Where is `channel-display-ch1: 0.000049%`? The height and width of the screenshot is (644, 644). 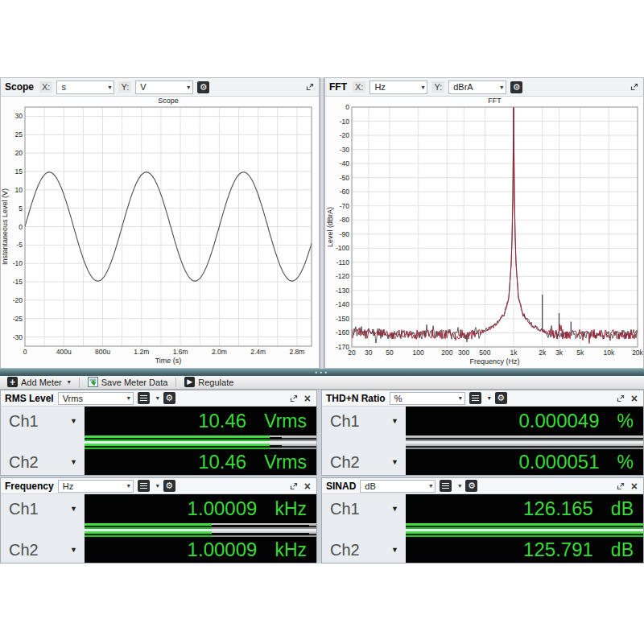 channel-display-ch1: 0.000049% is located at coordinates (525, 421).